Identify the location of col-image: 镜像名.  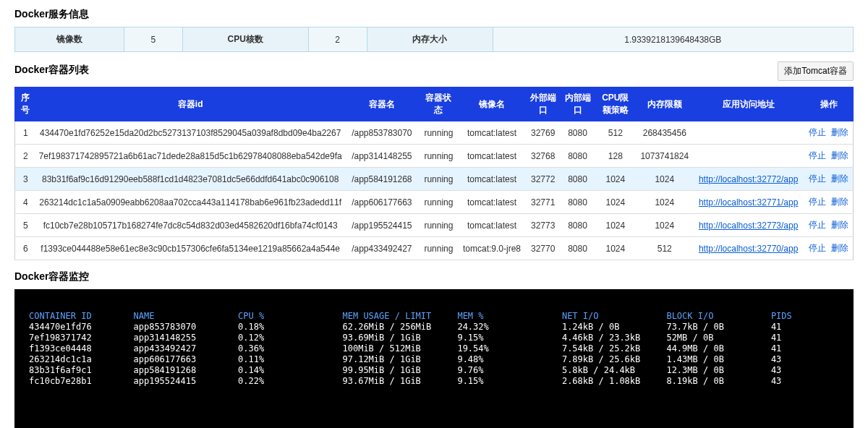
(492, 104).